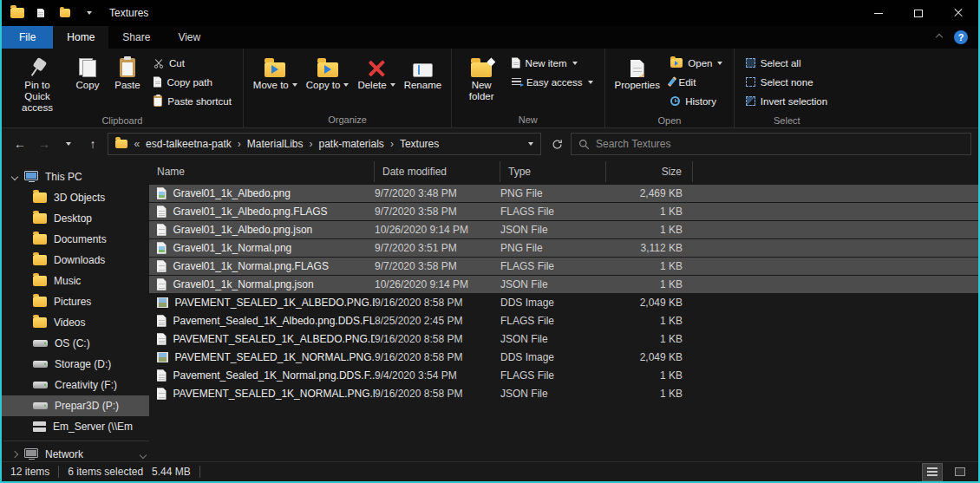 The height and width of the screenshot is (483, 980). Describe the element at coordinates (437, 248) in the screenshot. I see `file-date-modified: 9/7/2020 3:51 PM` at that location.